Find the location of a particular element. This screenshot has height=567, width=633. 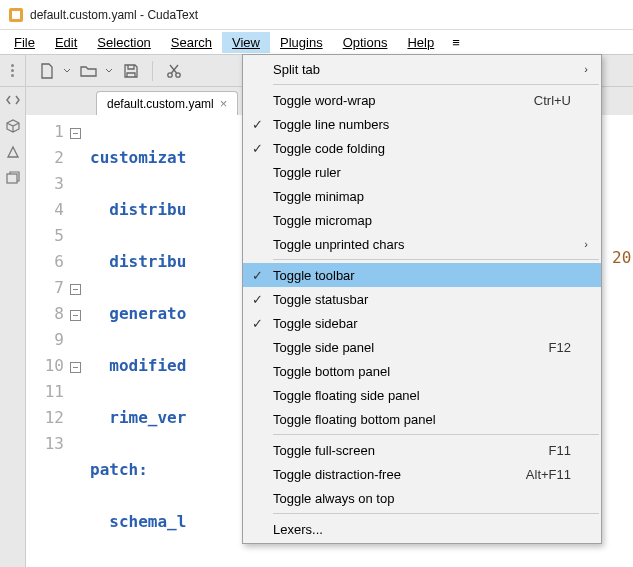

menu-toggle-minimap: Toggle minimap is located at coordinates (422, 196).